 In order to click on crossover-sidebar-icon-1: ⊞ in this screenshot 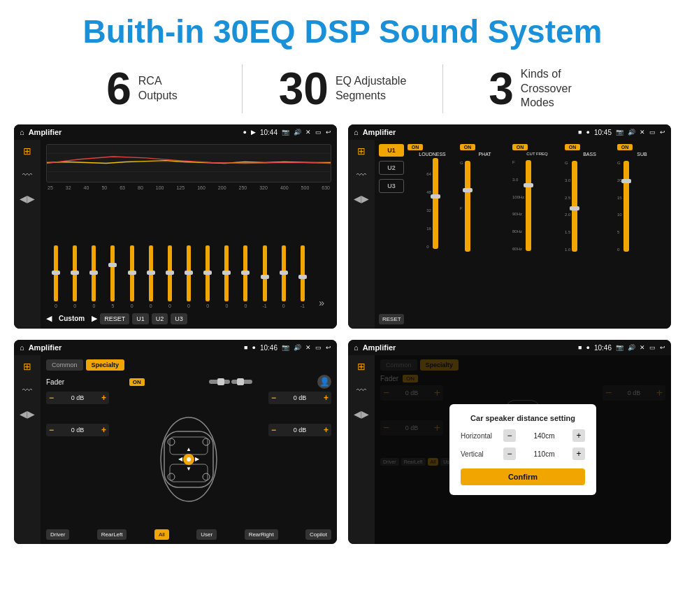, I will do `click(361, 151)`.